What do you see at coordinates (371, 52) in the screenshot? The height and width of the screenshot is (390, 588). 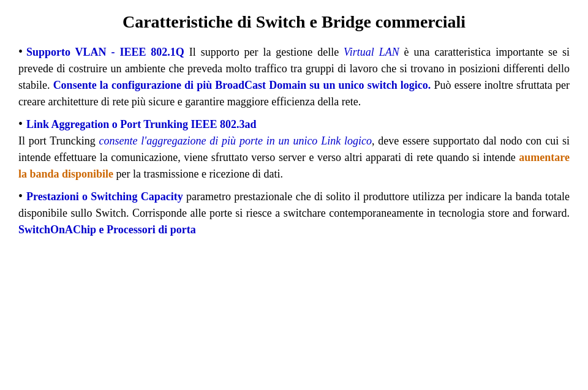 I see `vlan-italic: Virtual LAN` at bounding box center [371, 52].